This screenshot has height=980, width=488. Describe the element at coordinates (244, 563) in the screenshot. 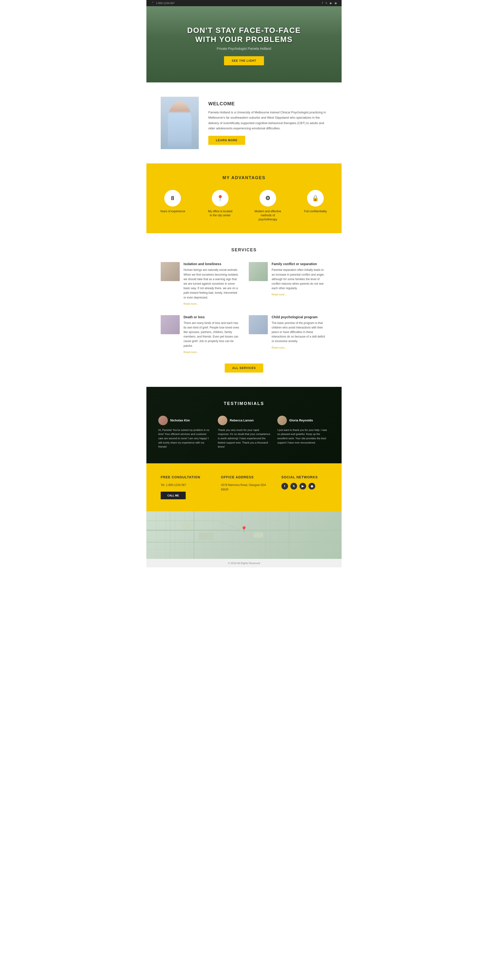

I see `footer-copyright: © 2016 All Rights Reserved` at that location.